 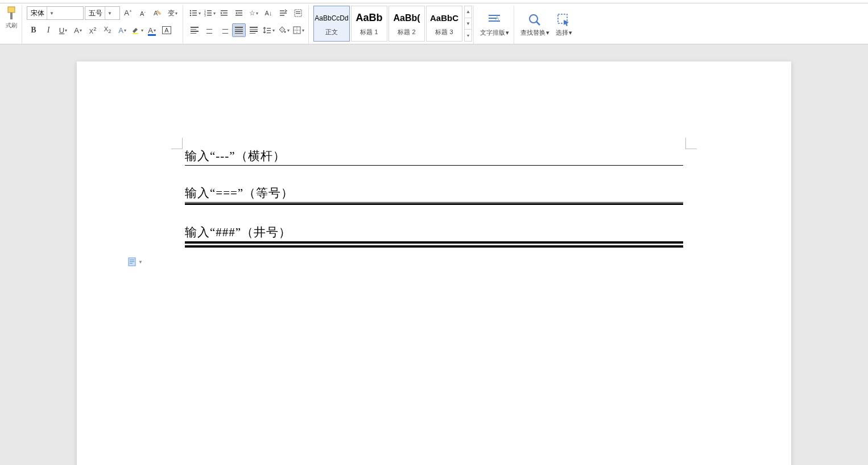 I want to click on font-name-combo: 宋体 ▼, so click(x=55, y=13).